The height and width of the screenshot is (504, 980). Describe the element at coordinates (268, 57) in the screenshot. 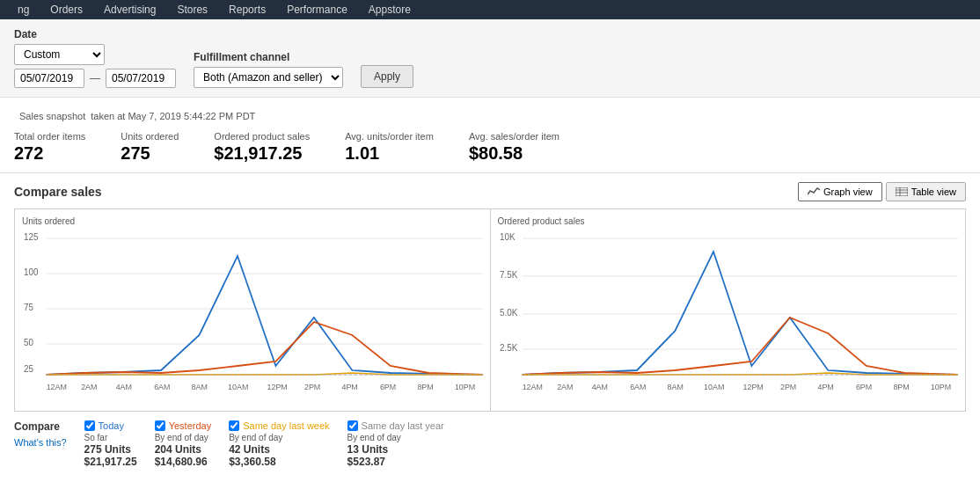

I see `channel-label: Fulfillment channel` at that location.